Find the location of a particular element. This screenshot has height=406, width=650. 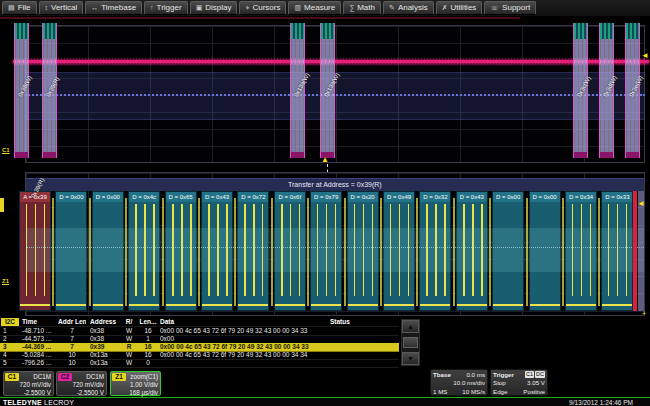

analysis-icon: ✎ is located at coordinates (392, 8).